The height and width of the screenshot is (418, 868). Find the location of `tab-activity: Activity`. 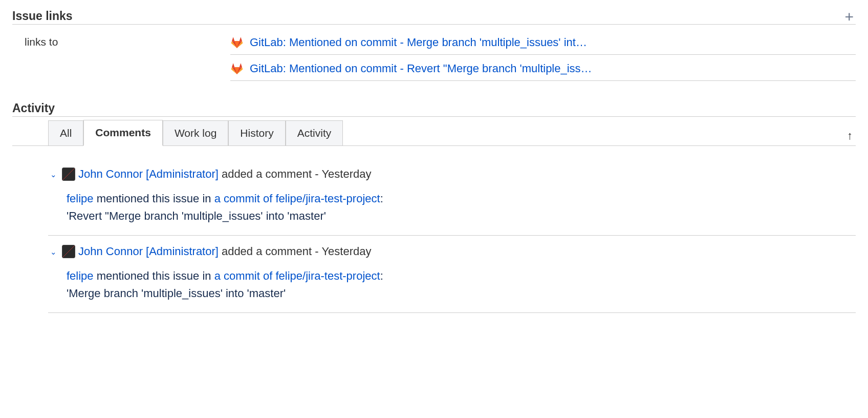

tab-activity: Activity is located at coordinates (314, 133).